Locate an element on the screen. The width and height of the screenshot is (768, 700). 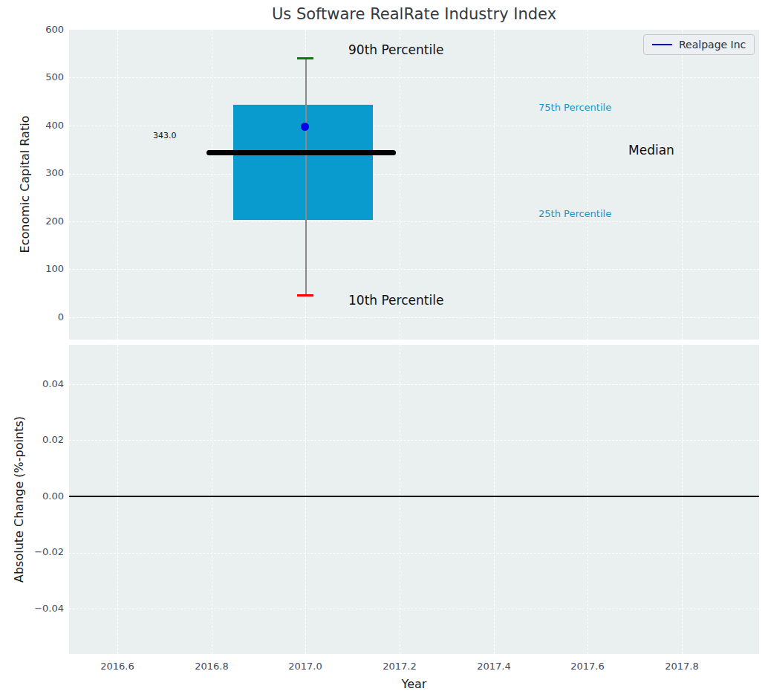
annotation-median-value: 343.0 is located at coordinates (165, 135).